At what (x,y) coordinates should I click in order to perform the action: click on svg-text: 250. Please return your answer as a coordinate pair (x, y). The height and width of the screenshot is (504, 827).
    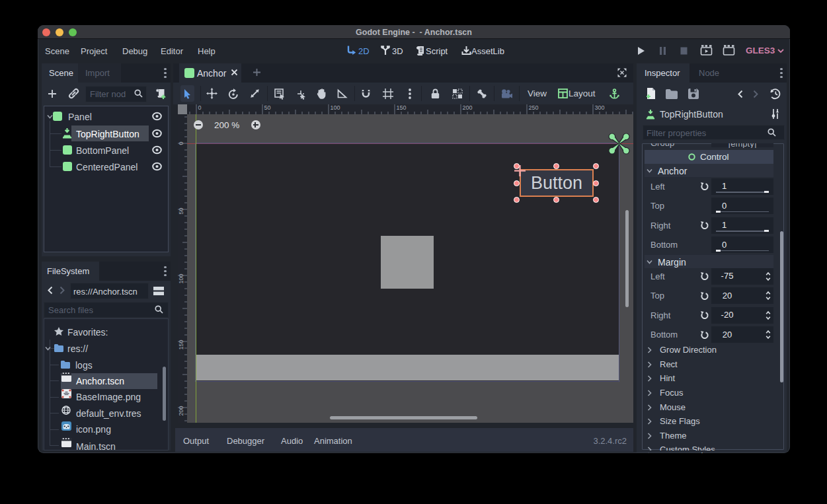
    Looking at the image, I should click on (534, 108).